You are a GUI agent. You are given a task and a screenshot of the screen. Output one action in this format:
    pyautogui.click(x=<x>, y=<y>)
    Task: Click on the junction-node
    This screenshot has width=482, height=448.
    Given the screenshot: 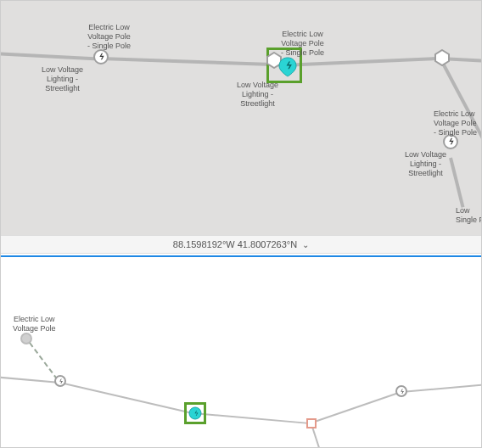 What is the action you would take?
    pyautogui.click(x=311, y=423)
    